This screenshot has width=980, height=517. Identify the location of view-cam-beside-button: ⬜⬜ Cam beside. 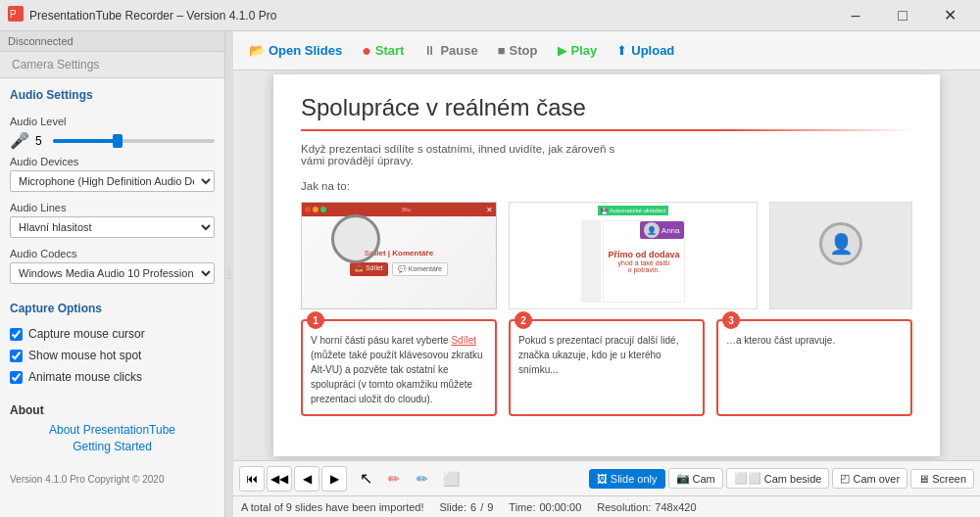
(778, 478).